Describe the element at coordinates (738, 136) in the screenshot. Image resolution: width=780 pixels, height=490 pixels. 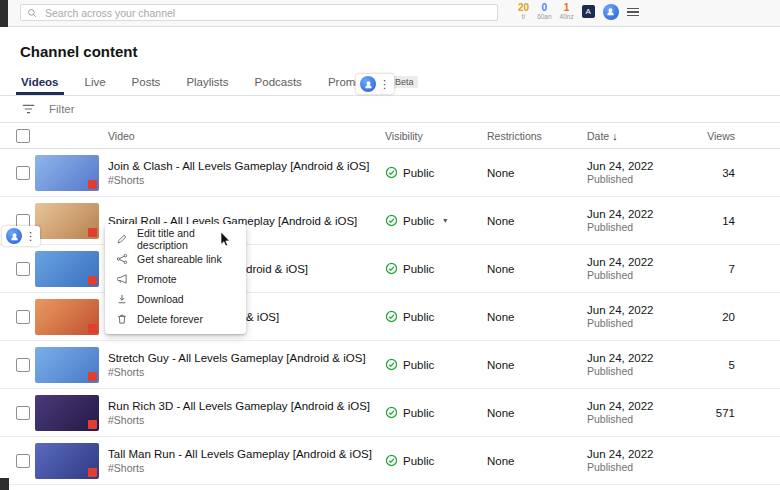
I see `column-views: Views` at that location.